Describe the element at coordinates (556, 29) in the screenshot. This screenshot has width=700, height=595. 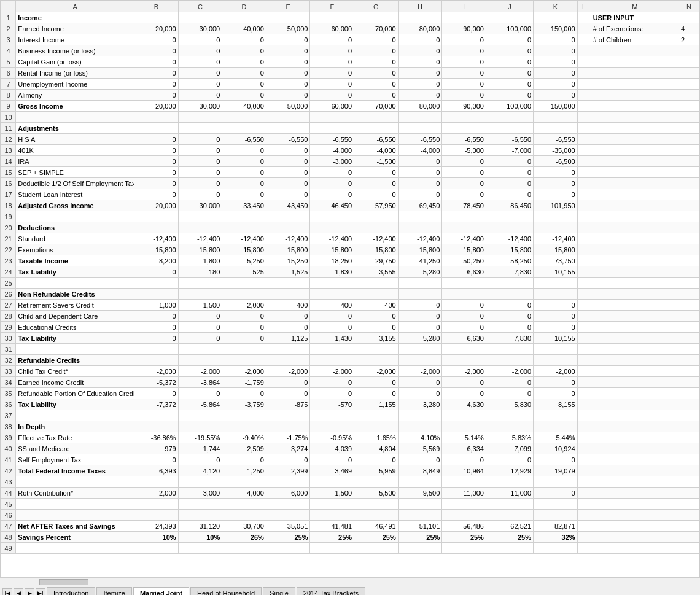
I see `cell-k: 150,000` at that location.